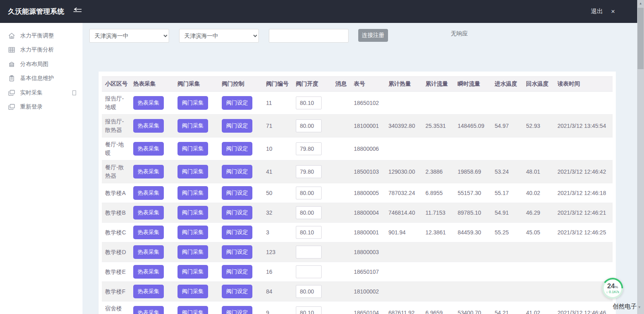  Describe the element at coordinates (597, 11) in the screenshot. I see `logout-button: 退出` at that location.